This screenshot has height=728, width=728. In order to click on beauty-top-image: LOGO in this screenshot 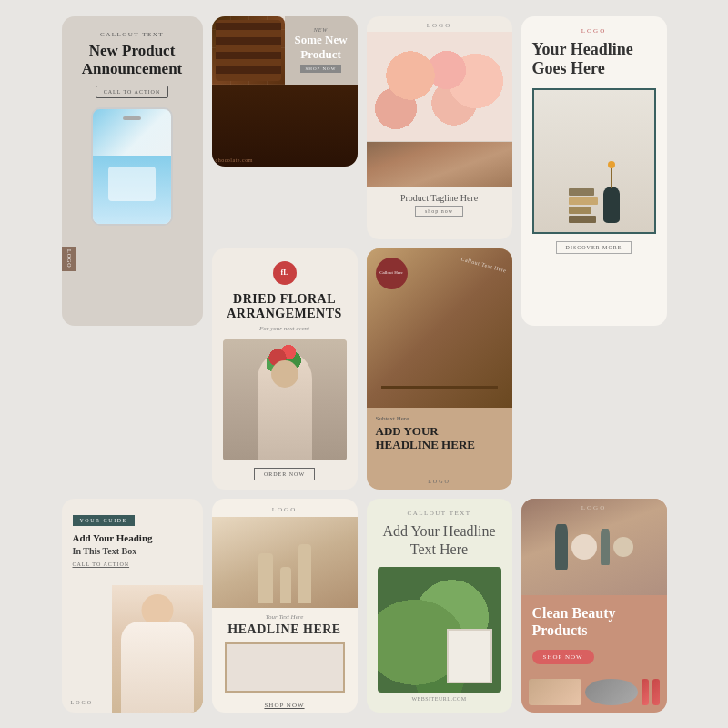, I will do `click(594, 547)`.